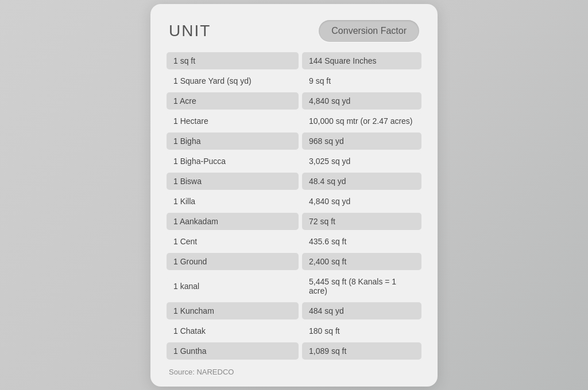  What do you see at coordinates (362, 241) in the screenshot?
I see `conversion-cell: 435.6 sq ft` at bounding box center [362, 241].